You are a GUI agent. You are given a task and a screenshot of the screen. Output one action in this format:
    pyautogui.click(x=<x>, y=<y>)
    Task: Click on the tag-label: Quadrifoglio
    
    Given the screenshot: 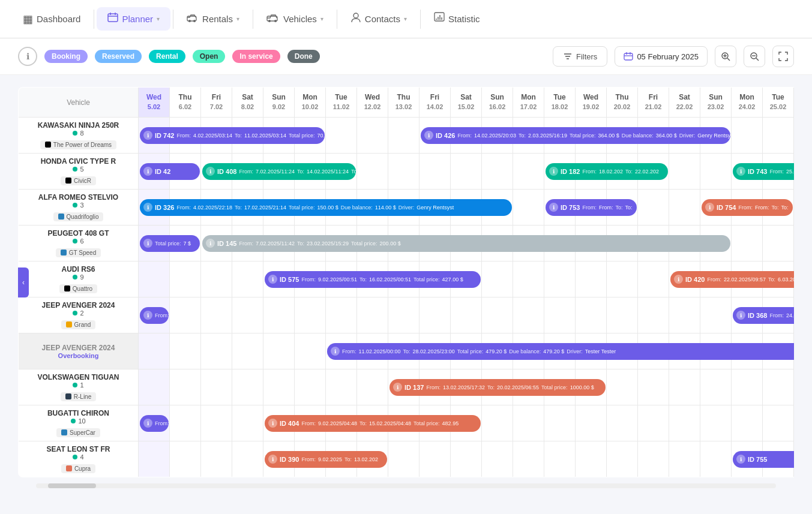 What is the action you would take?
    pyautogui.click(x=83, y=217)
    